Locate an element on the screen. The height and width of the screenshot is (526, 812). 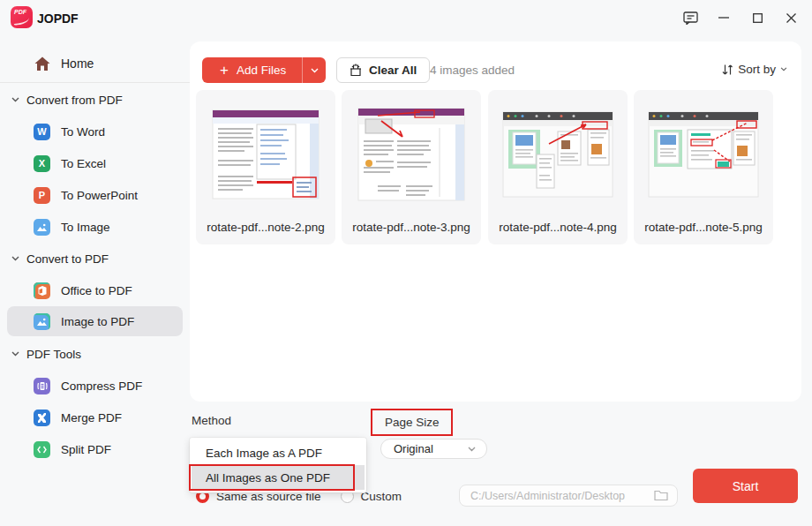
file-name: rotate-pdf...note-2.png is located at coordinates (266, 228).